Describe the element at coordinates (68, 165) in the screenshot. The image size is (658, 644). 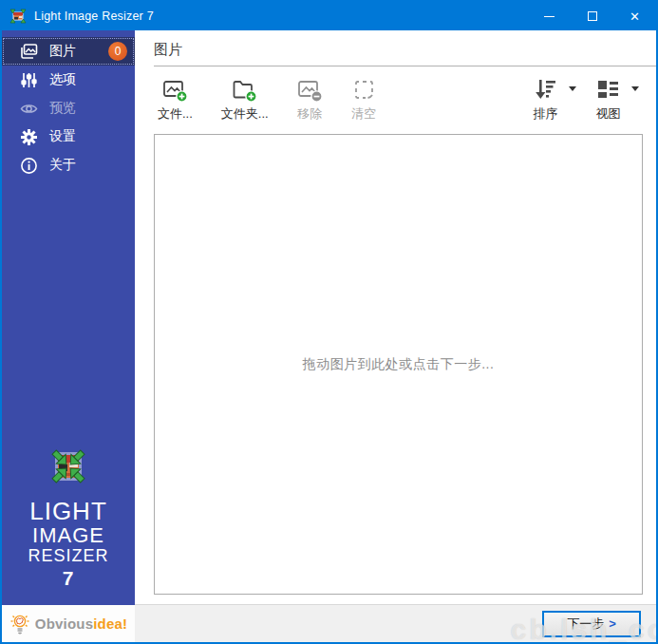
I see `sidebar-item-about: 关于` at that location.